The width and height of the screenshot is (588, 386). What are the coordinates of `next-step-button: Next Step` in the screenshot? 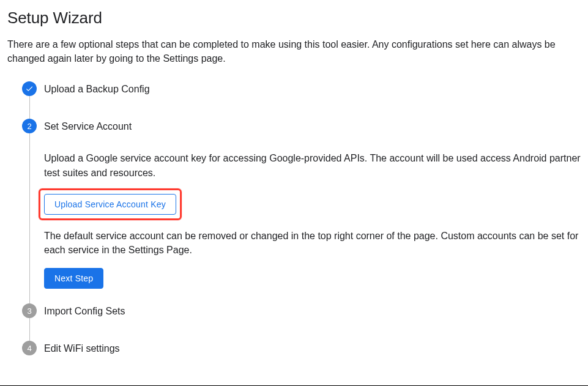 It's located at (73, 278).